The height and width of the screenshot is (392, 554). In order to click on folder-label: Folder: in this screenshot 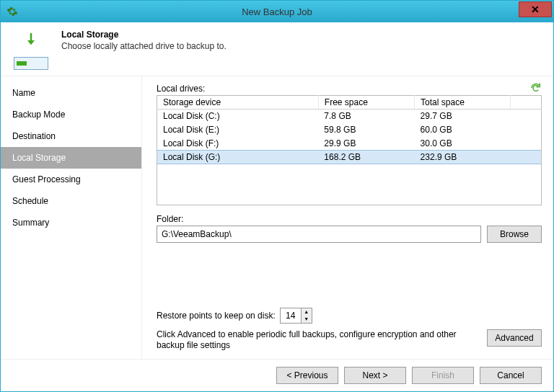, I will do `click(349, 219)`.